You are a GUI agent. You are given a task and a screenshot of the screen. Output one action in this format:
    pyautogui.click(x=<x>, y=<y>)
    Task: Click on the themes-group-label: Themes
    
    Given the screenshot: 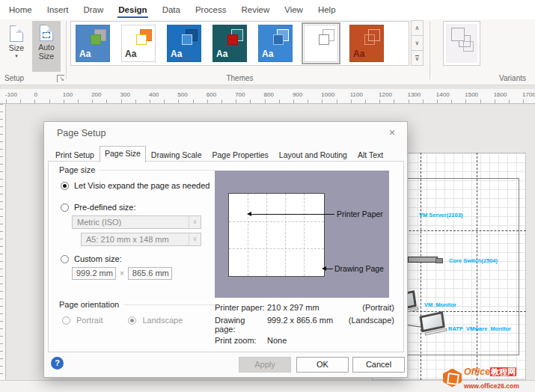 What is the action you would take?
    pyautogui.click(x=239, y=78)
    